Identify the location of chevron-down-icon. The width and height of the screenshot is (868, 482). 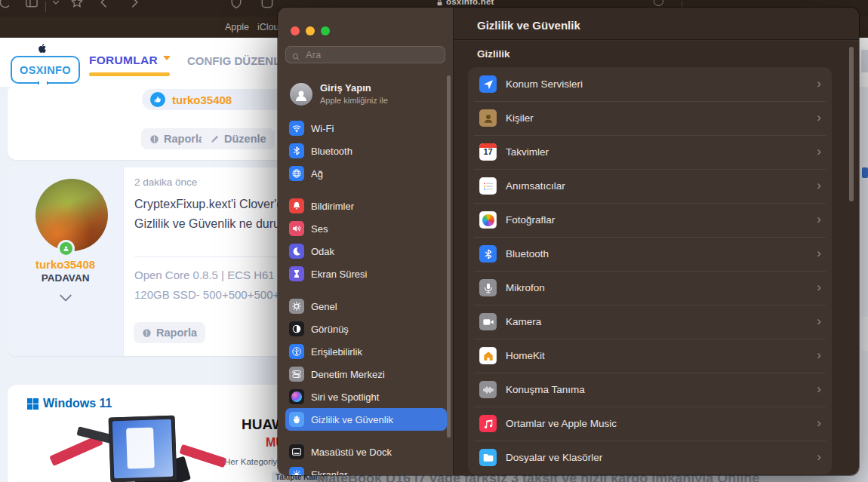
(56, 3).